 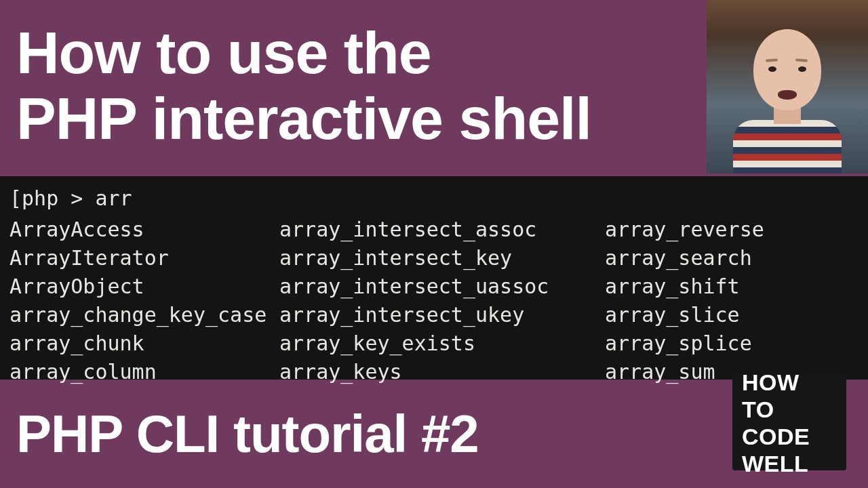 I want to click on completion-item: array_intersect_key, so click(x=442, y=258).